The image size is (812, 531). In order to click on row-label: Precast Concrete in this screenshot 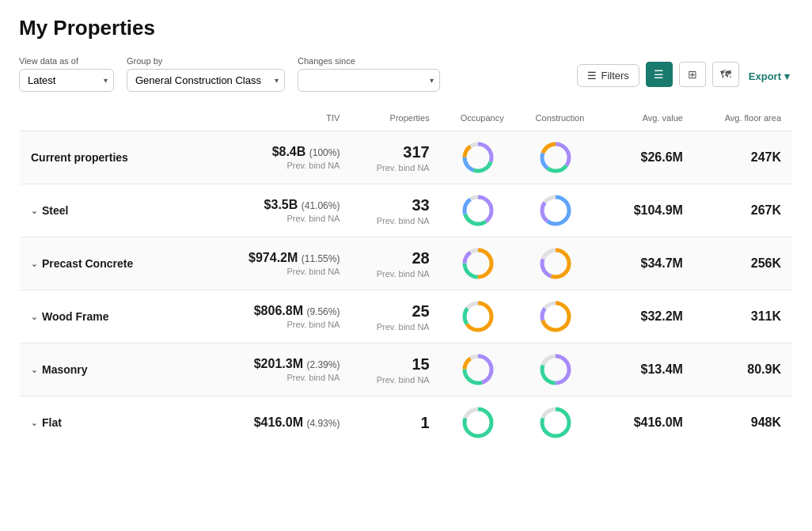, I will do `click(87, 264)`.